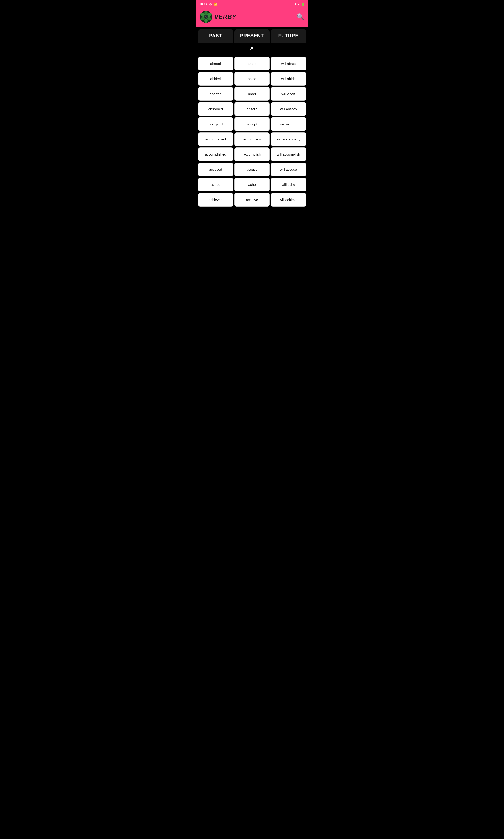 The height and width of the screenshot is (839, 504). Describe the element at coordinates (252, 18) in the screenshot. I see `app-header: VERBY 🔍` at that location.